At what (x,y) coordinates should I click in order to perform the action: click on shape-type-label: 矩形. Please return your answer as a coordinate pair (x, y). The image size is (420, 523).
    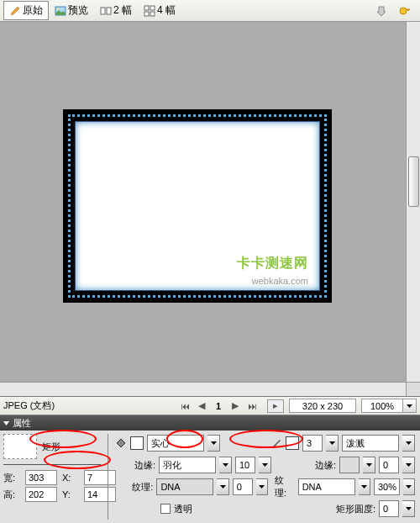
    Looking at the image, I should click on (51, 447).